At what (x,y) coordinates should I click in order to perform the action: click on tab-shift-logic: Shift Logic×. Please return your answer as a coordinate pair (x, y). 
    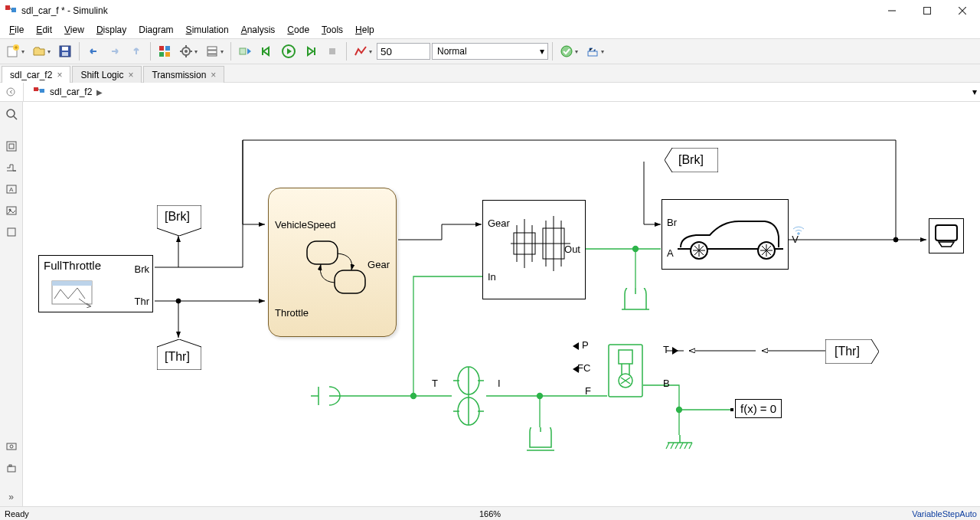
    Looking at the image, I should click on (107, 74).